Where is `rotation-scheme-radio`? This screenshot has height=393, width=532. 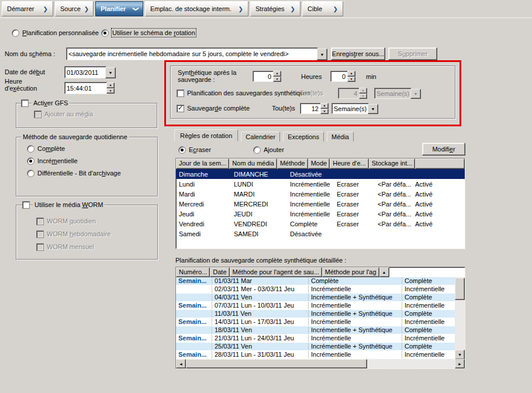
rotation-scheme-radio is located at coordinates (105, 33).